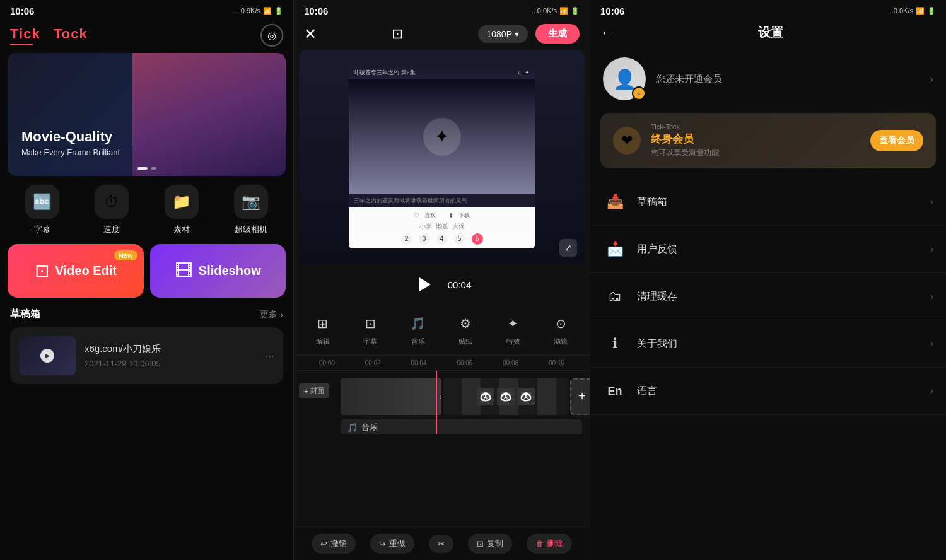  I want to click on logo-underline, so click(21, 44).